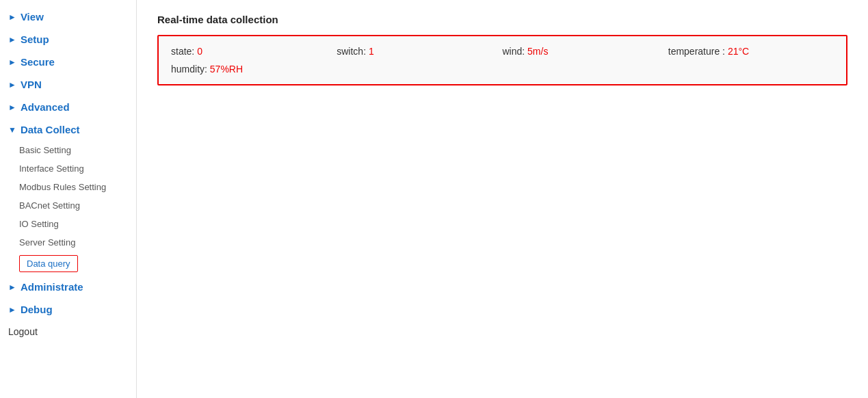 This screenshot has width=868, height=398. What do you see at coordinates (12, 130) in the screenshot?
I see `chevron-down-icon: ▼` at bounding box center [12, 130].